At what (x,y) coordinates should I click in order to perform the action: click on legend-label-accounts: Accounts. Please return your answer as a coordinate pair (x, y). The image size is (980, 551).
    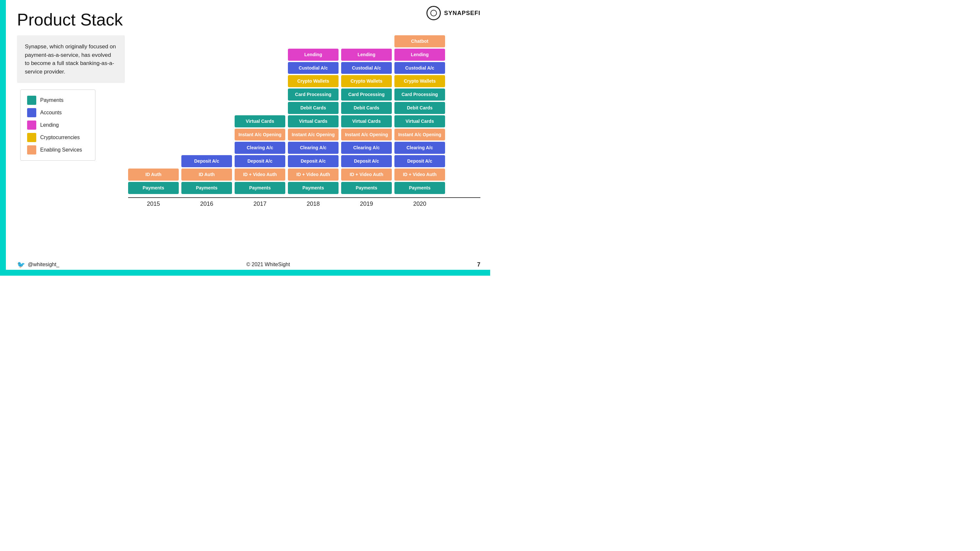
    Looking at the image, I should click on (51, 113).